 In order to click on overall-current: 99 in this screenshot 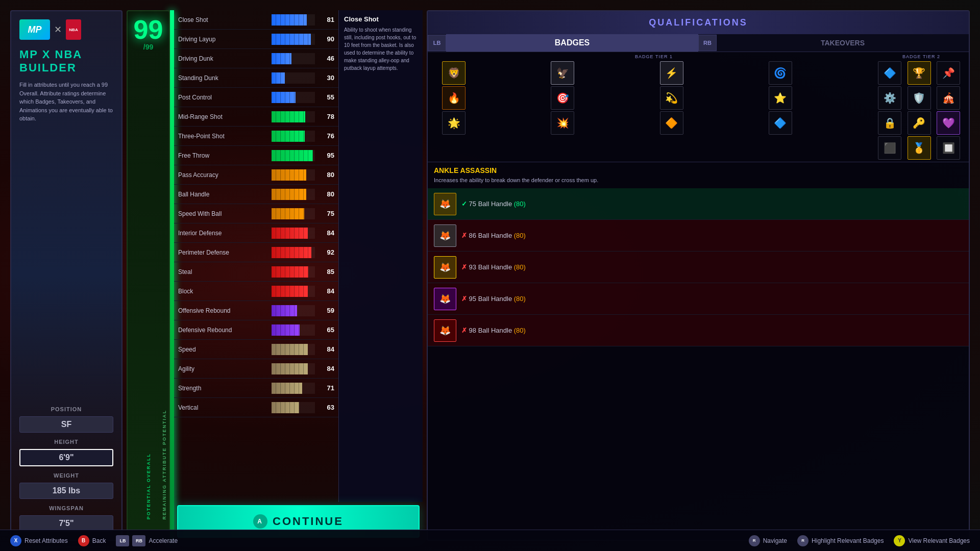, I will do `click(149, 30)`.